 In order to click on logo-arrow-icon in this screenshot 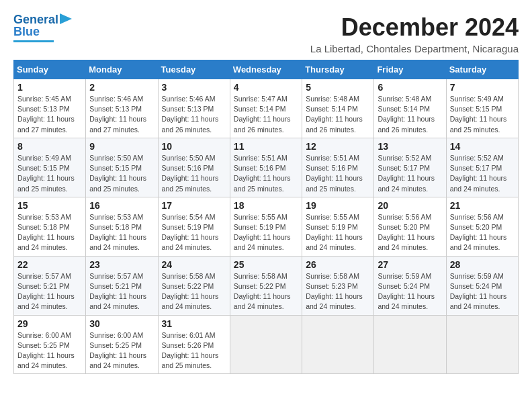, I will do `click(66, 19)`.